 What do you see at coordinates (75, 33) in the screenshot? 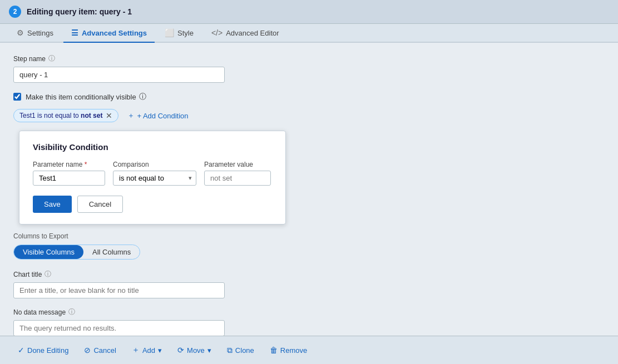
I see `advanced-settings-icon: ☰` at bounding box center [75, 33].